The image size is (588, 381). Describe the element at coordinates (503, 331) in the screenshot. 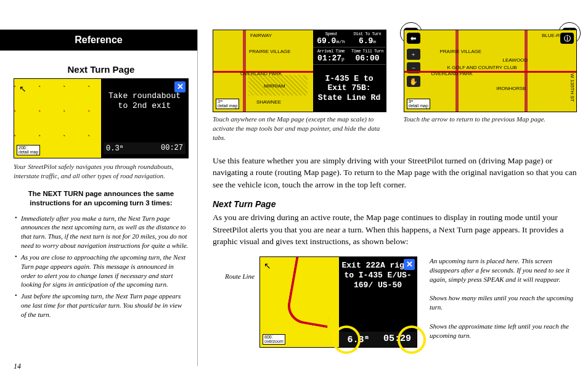

I see `annotation: Shows the approximate time left until yo…` at that location.